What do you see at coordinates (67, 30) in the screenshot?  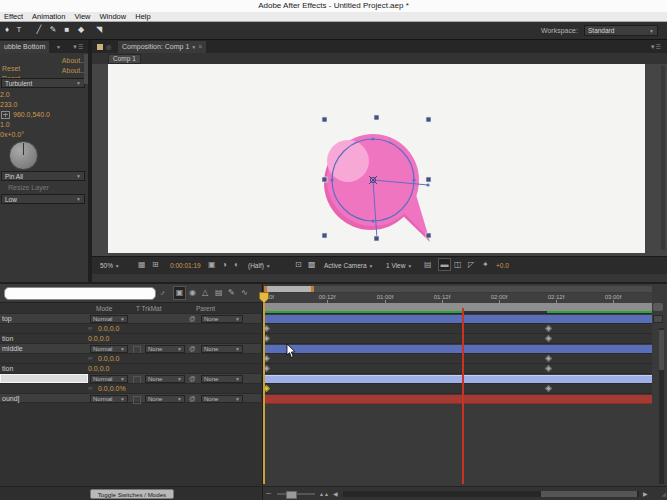 I see `clone-stamp-tool-icon: ■` at bounding box center [67, 30].